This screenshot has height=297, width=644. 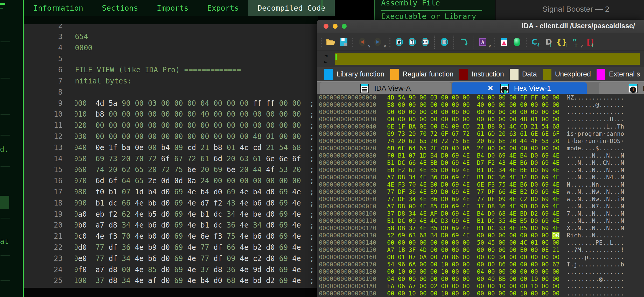 I want to click on nav-forward-icon, so click(x=378, y=42).